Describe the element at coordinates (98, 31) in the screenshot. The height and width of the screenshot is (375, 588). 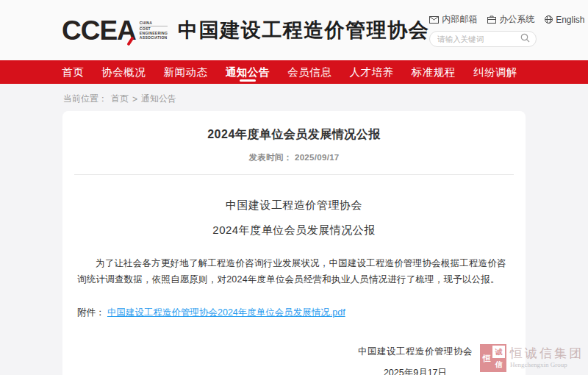
I see `logo-ccea-text: CCEA` at that location.